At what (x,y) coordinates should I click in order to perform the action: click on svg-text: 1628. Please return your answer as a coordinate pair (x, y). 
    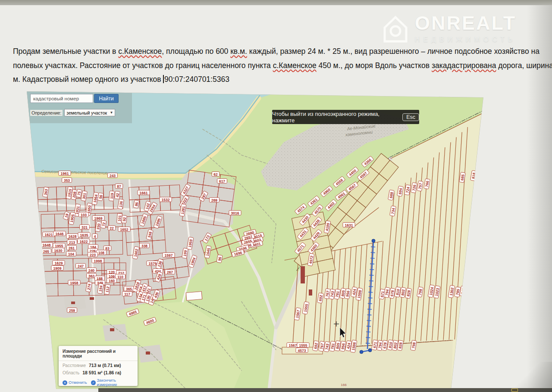
    Looking at the image, I should click on (72, 236).